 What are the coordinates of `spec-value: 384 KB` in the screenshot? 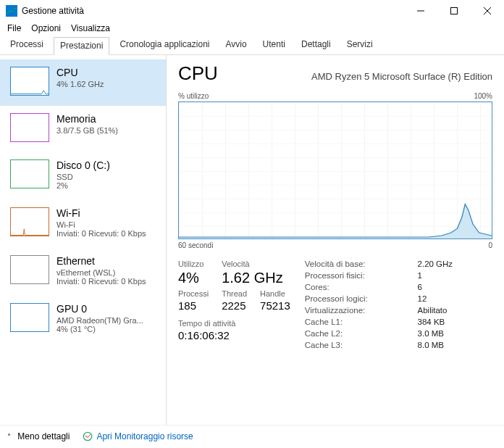 It's located at (455, 322).